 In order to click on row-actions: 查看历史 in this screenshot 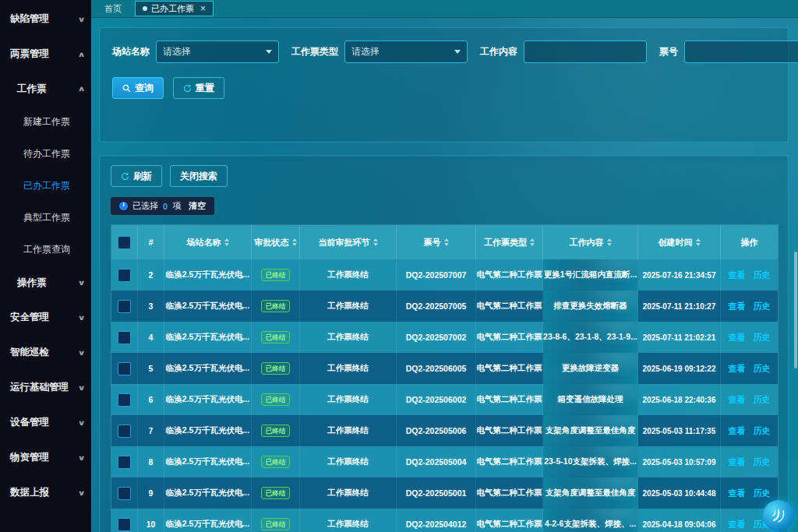, I will do `click(750, 462)`.